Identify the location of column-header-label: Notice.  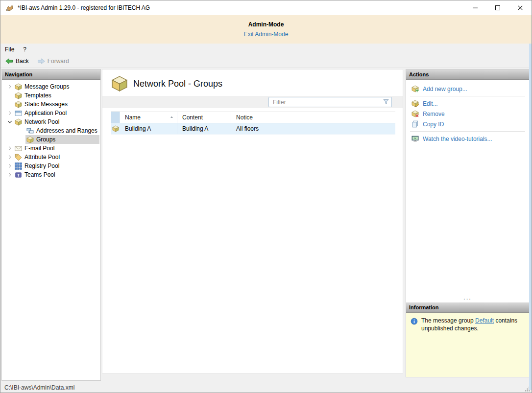
(244, 117).